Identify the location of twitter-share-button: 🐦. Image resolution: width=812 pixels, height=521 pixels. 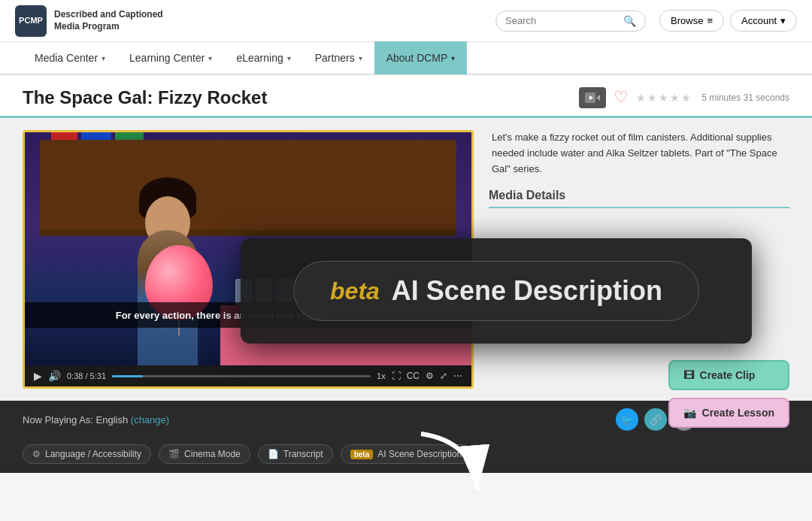
(627, 420).